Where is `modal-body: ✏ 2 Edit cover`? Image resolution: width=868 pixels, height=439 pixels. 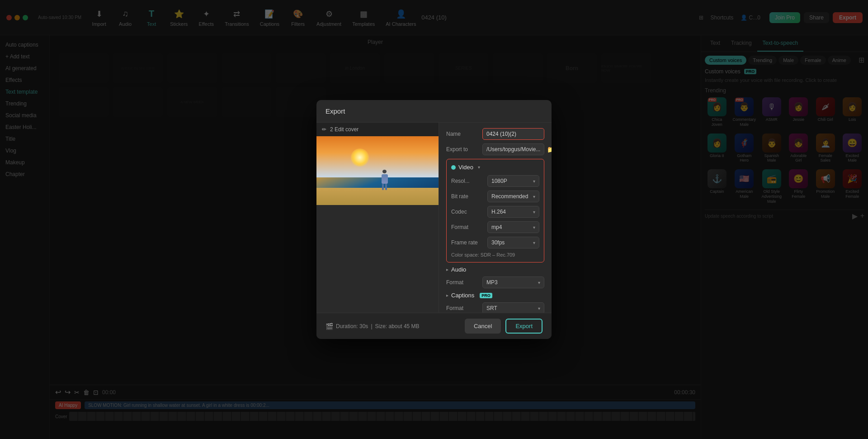 modal-body: ✏ 2 Edit cover is located at coordinates (434, 218).